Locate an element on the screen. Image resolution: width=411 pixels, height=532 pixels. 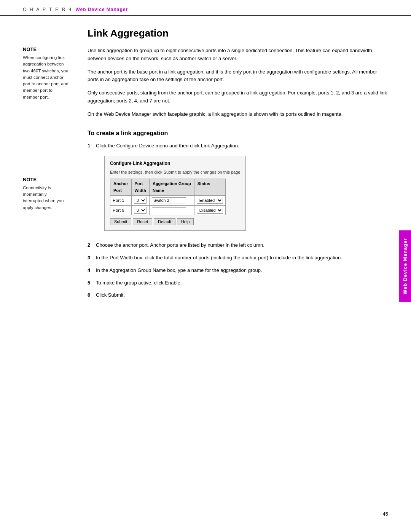
intro-paragraph-2: The anchor port is the base port in a li… is located at coordinates (238, 76).